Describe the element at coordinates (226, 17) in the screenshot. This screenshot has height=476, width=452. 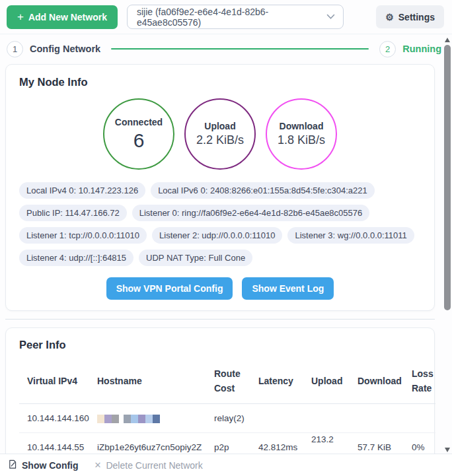
I see `top-toolbar: + Add New Network sijie (fa06f9e2-e6e4-4…` at that location.